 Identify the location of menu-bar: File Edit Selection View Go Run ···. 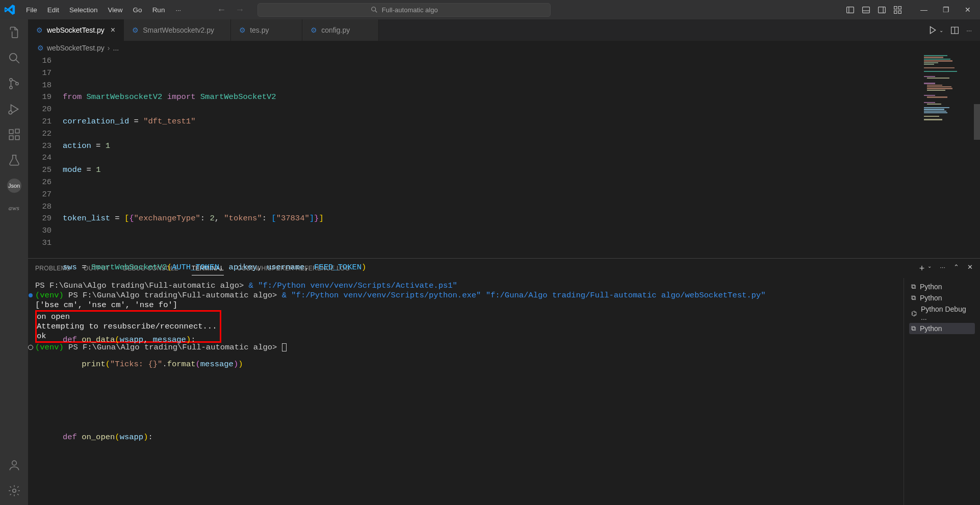
(104, 10).